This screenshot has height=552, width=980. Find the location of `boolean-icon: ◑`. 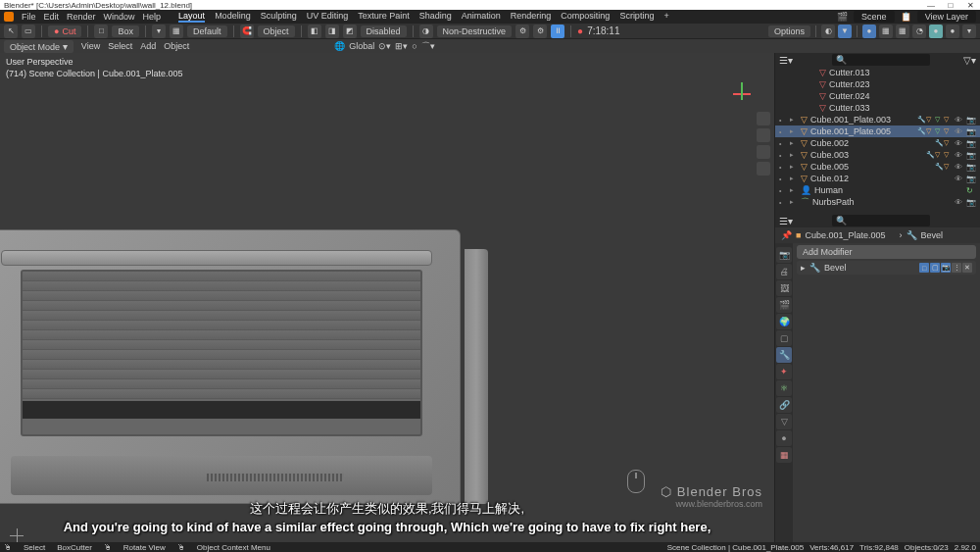

boolean-icon: ◑ is located at coordinates (426, 31).